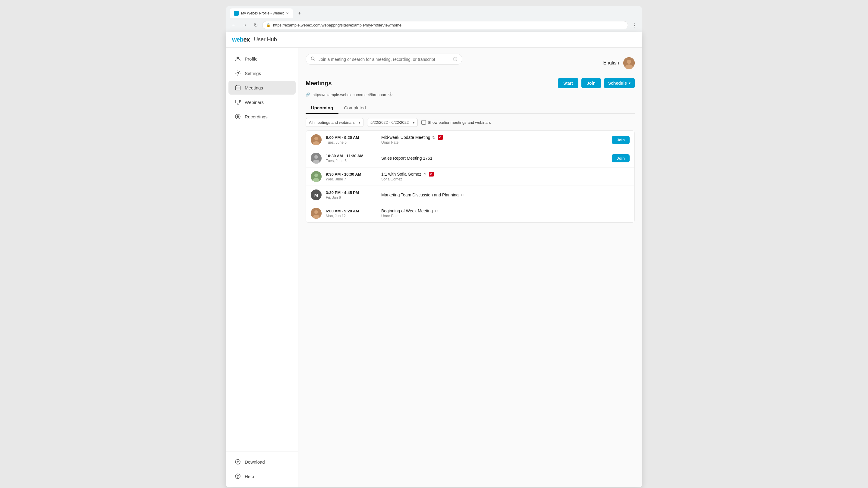  I want to click on sidebar-label-meetings: Meetings, so click(254, 88).